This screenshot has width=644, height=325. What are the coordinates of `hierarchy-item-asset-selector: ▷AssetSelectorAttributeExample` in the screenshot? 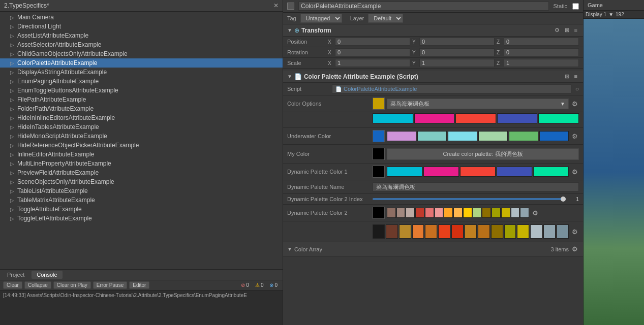 It's located at (141, 45).